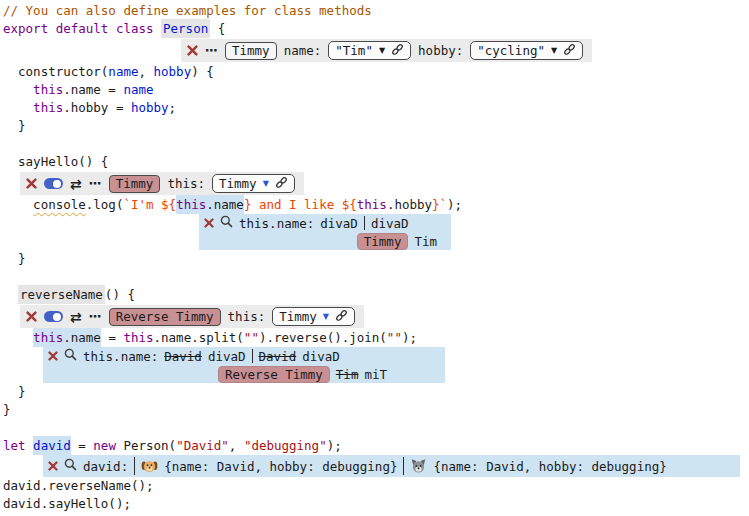  Describe the element at coordinates (440, 50) in the screenshot. I see `param-label: hobby:` at that location.